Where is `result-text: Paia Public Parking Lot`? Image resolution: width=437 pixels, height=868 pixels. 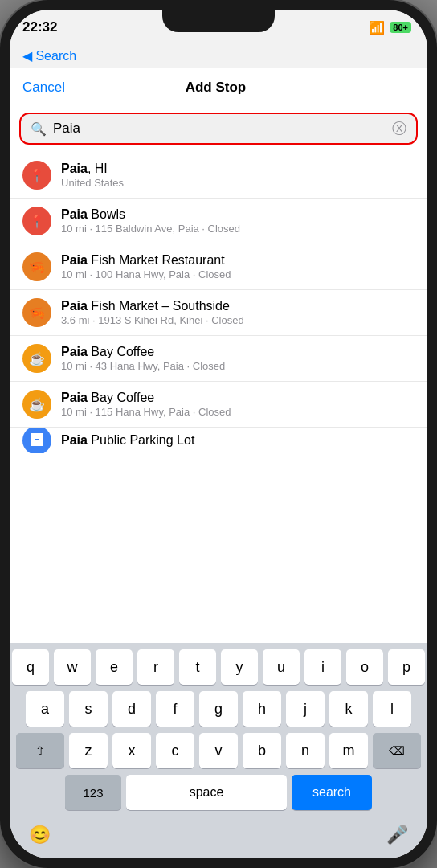 result-text: Paia Public Parking Lot is located at coordinates (238, 440).